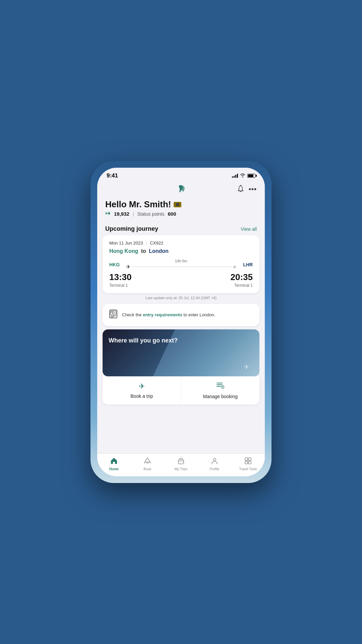 Image resolution: width=362 pixels, height=644 pixels. Describe the element at coordinates (114, 464) in the screenshot. I see `nav-item-home: Home` at that location.